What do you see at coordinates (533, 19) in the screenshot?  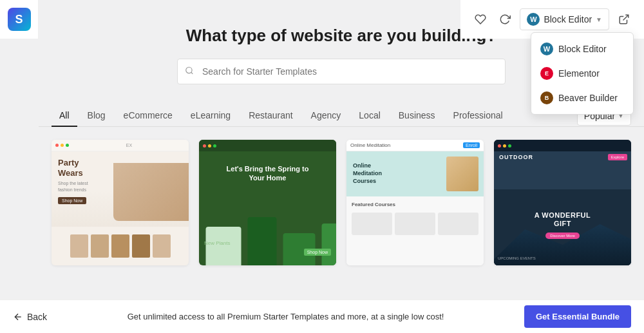 I see `wp-icon: W` at bounding box center [533, 19].